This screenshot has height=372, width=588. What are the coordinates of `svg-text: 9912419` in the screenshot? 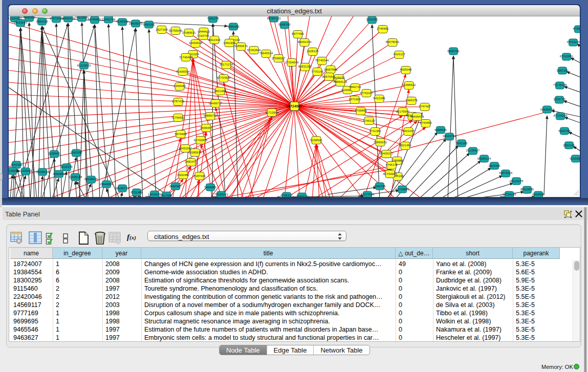 It's located at (214, 40).